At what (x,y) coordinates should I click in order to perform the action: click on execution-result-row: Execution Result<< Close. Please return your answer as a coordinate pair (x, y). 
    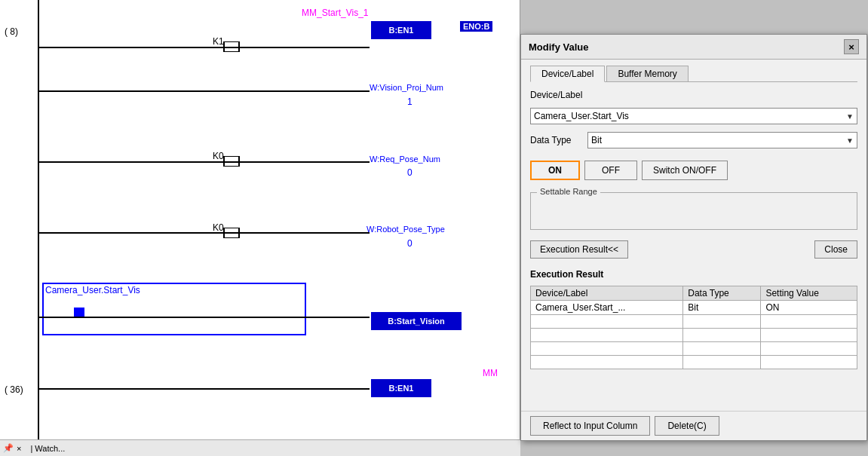
    Looking at the image, I should click on (694, 249).